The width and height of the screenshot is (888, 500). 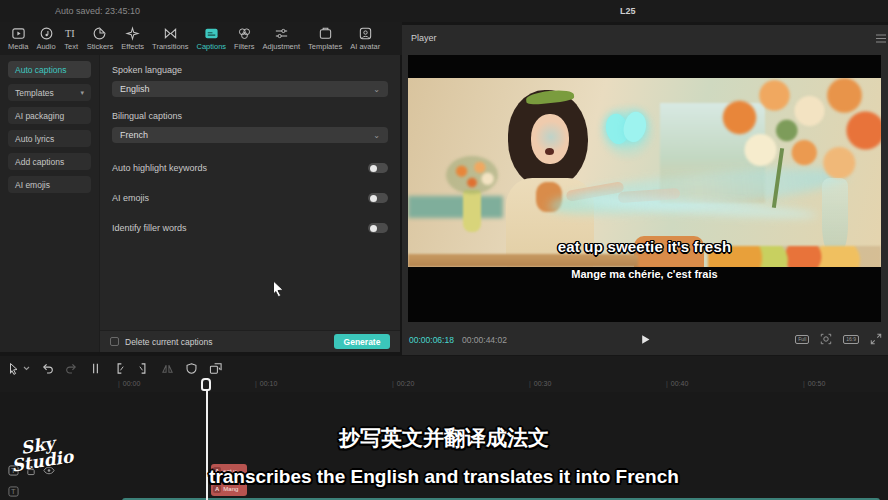 I want to click on templates-icon, so click(x=326, y=34).